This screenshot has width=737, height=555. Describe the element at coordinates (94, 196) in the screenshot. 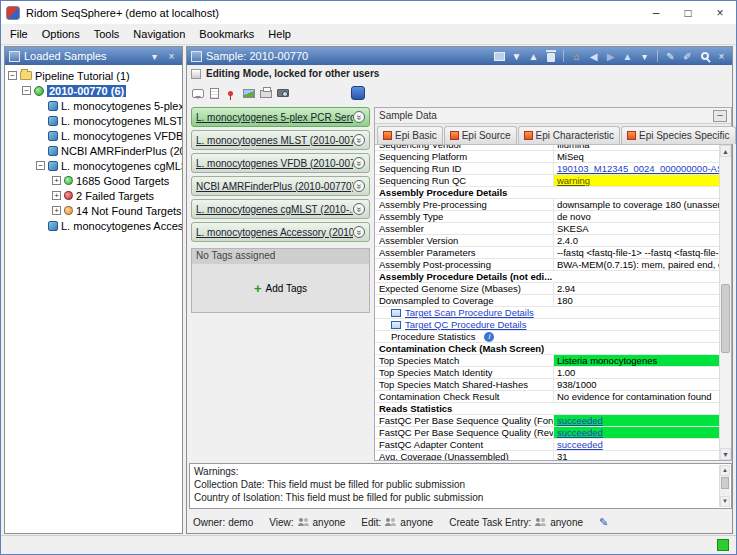

I see `tree-item-failed-targets: + 2 Failed Targets` at that location.